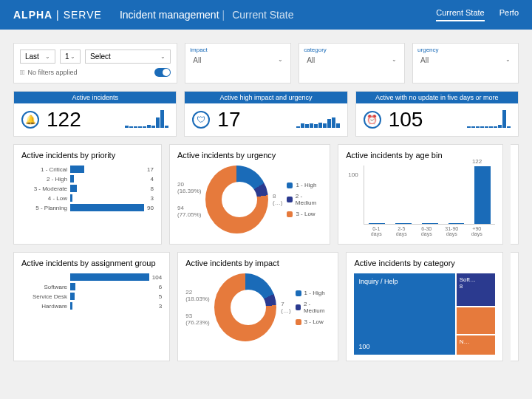 Image resolution: width=532 pixels, height=399 pixels. Describe the element at coordinates (30, 120) in the screenshot. I see `kpi-icon: 🔔` at that location.